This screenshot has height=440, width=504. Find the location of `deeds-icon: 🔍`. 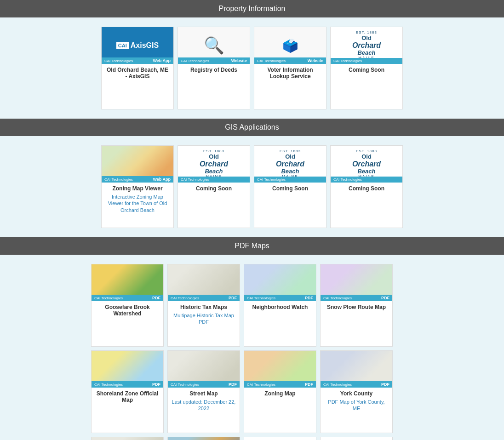

deeds-icon: 🔍 is located at coordinates (214, 46).